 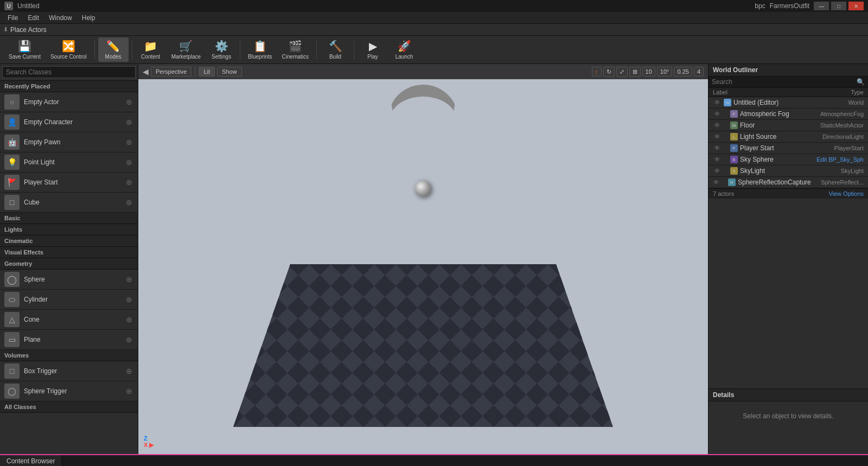 What do you see at coordinates (260, 50) in the screenshot?
I see `blueprints-button: 📋 Blueprints` at bounding box center [260, 50].